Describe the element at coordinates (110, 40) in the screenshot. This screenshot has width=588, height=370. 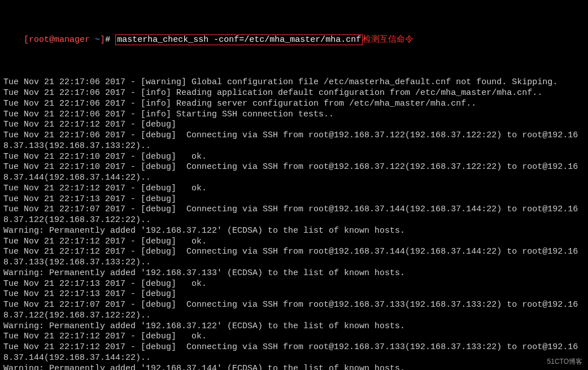
I see `prompt-hash: #` at that location.